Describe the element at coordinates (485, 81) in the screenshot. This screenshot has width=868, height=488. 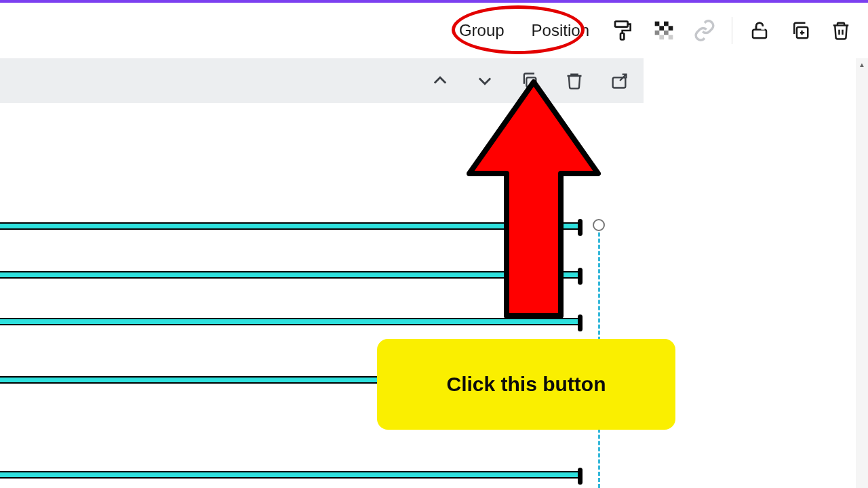
I see `move-down-icon` at that location.